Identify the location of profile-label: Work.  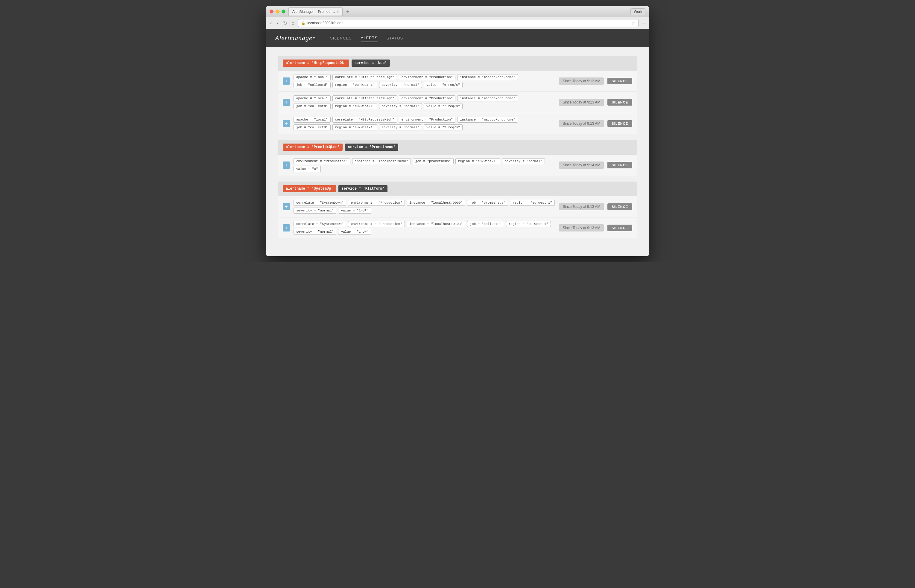
(638, 11).